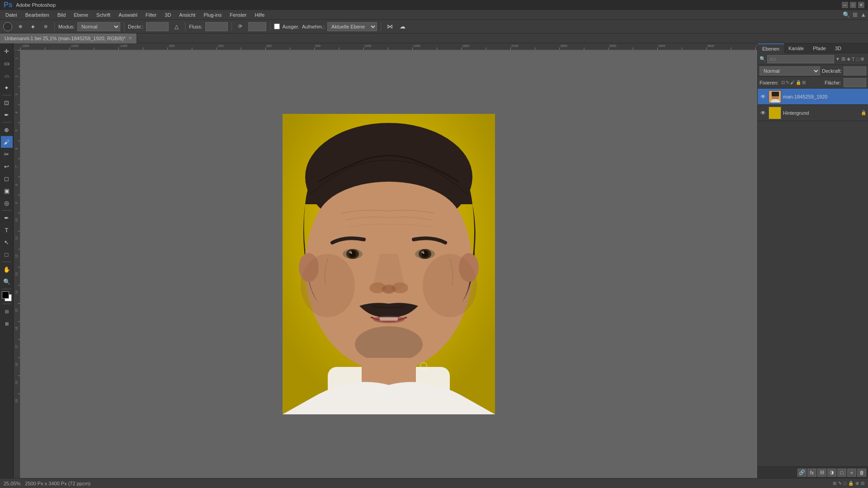 Image resolution: width=868 pixels, height=488 pixels. Describe the element at coordinates (822, 473) in the screenshot. I see `layer-mask-btn: ⊟` at that location.